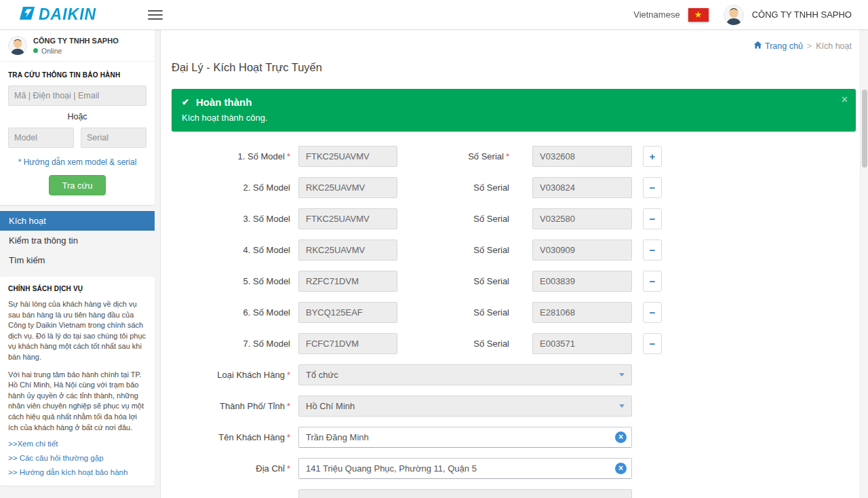  What do you see at coordinates (514, 375) in the screenshot?
I see `customer-type-row: Loại Khách Hàng* Tổ chức` at bounding box center [514, 375].